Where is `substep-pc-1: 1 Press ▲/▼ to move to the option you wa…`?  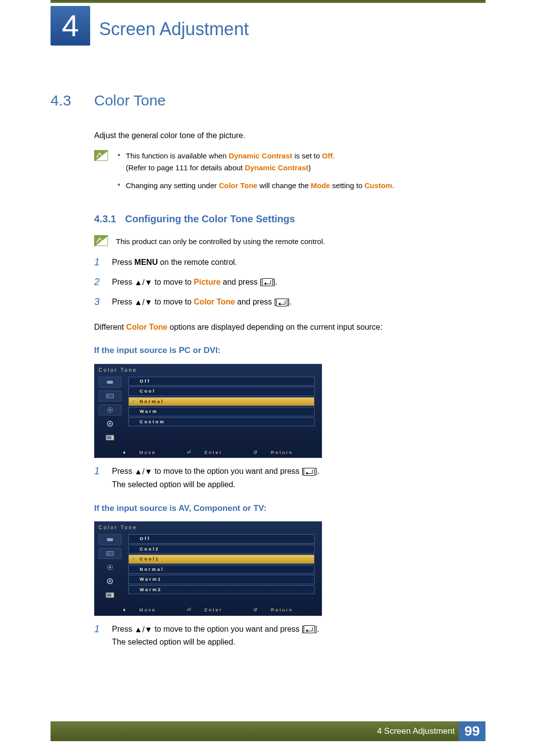
substep-pc-1: 1 Press ▲/▼ to move to the option you wa… is located at coordinates (275, 478).